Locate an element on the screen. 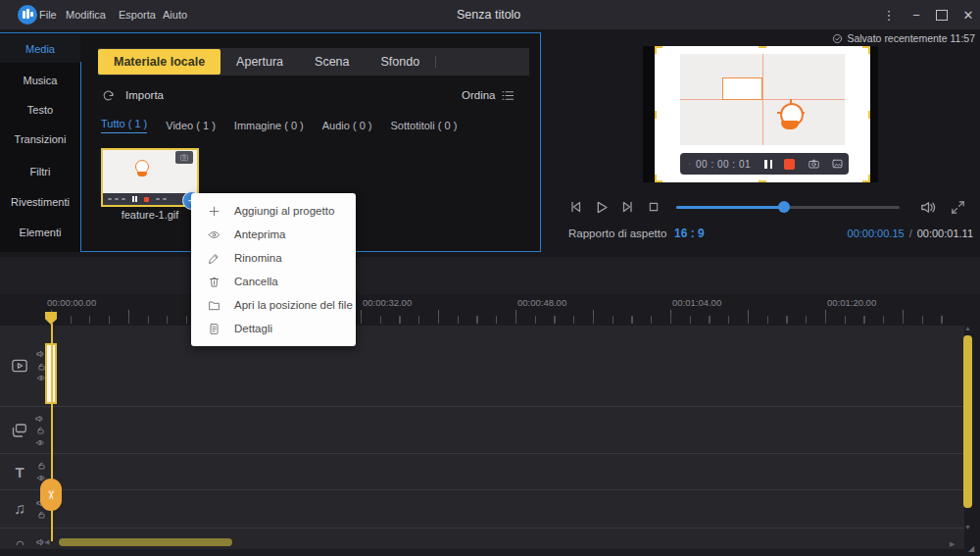 This screenshot has width=980, height=556. tab-scena: Scena is located at coordinates (331, 62).